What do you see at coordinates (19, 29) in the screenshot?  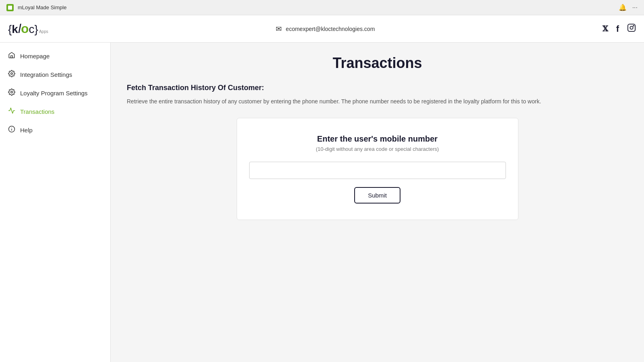 I see `logo-l: l` at bounding box center [19, 29].